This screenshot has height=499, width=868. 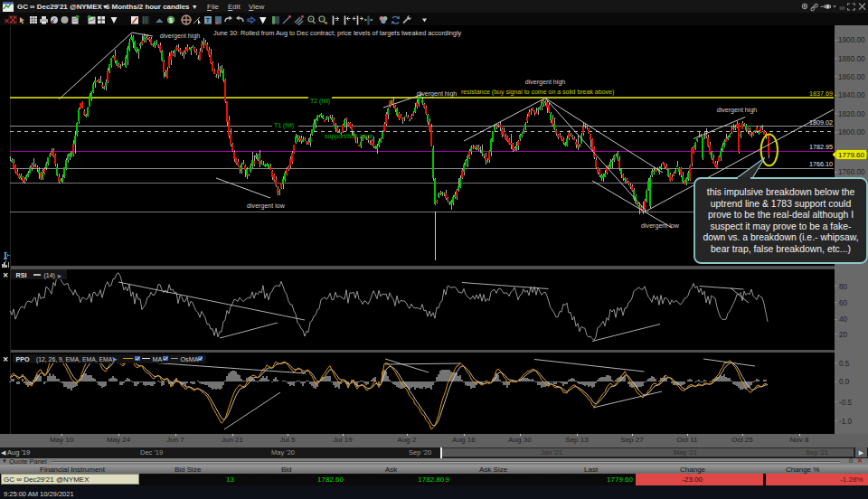 What do you see at coordinates (852, 78) in the screenshot?
I see `svg-text: 1860.00` at bounding box center [852, 78].